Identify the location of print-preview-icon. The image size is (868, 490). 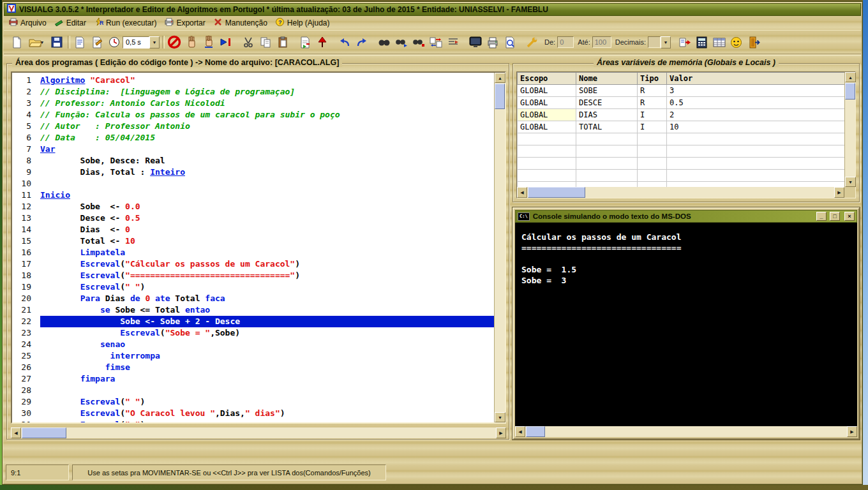
(509, 42).